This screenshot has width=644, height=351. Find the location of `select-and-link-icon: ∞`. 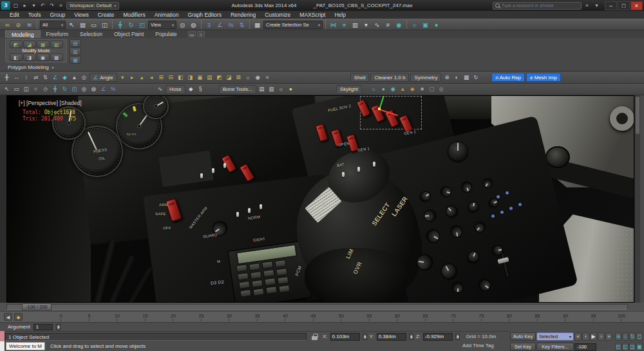

select-and-link-icon: ∞ is located at coordinates (8, 24).